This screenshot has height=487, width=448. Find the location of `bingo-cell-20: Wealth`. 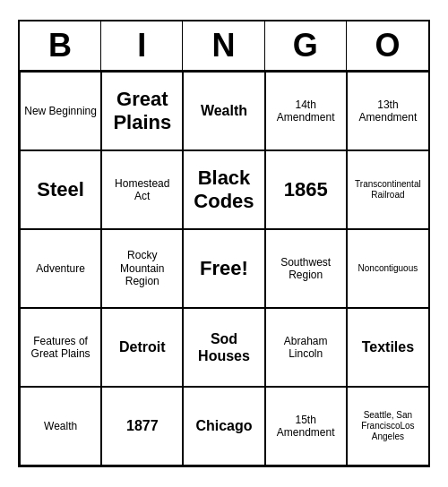

bingo-cell-20: Wealth is located at coordinates (61, 426).